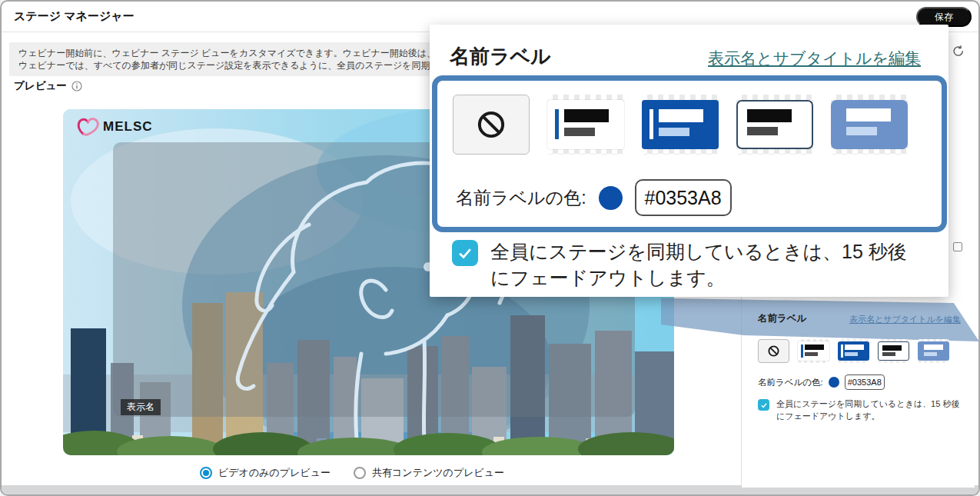 The width and height of the screenshot is (980, 496). What do you see at coordinates (905, 320) in the screenshot?
I see `edit-display-name-link: 表示名とサブタイトルを編集` at bounding box center [905, 320].